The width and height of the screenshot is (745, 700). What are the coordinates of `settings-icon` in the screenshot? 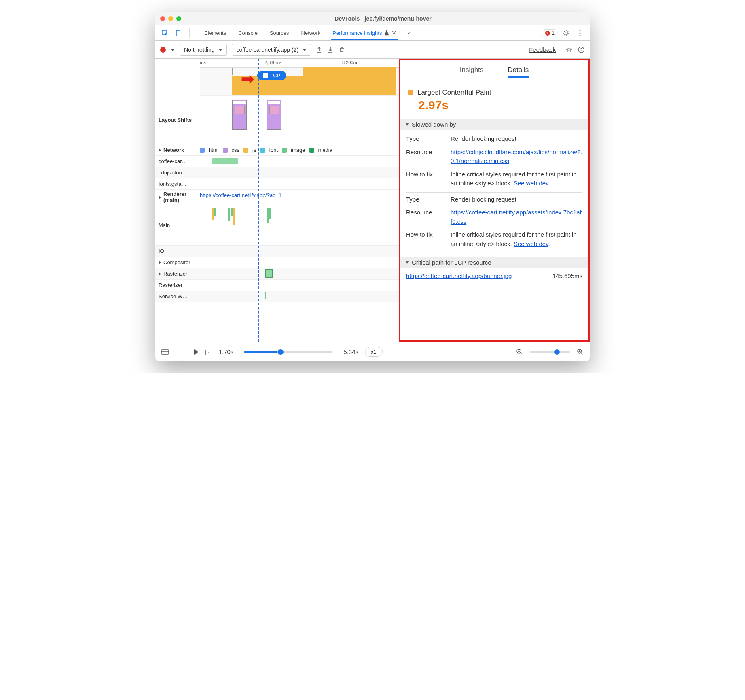 It's located at (566, 33).